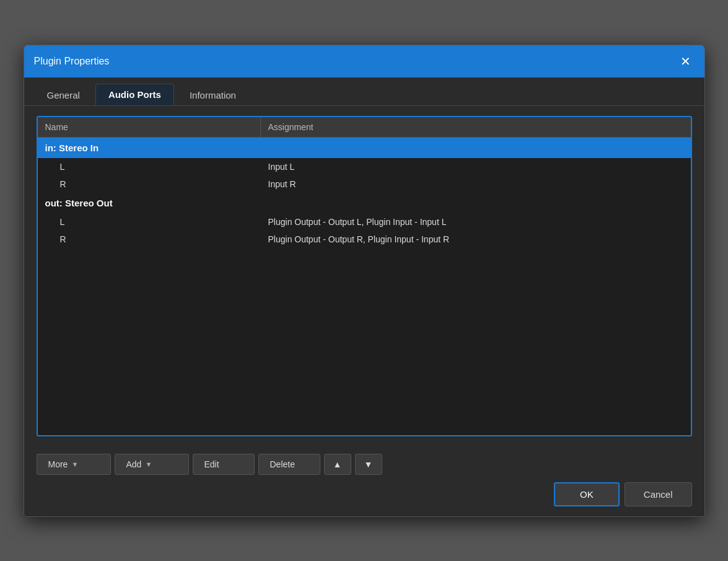 This screenshot has width=728, height=561. What do you see at coordinates (135, 94) in the screenshot?
I see `tab-audio-ports: Audio Ports` at bounding box center [135, 94].